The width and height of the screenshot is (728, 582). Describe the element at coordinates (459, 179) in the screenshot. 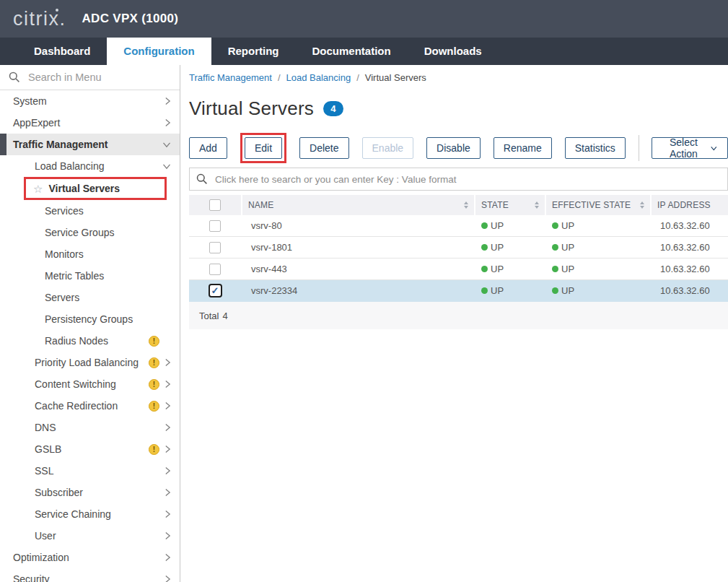

I see `table-search` at that location.